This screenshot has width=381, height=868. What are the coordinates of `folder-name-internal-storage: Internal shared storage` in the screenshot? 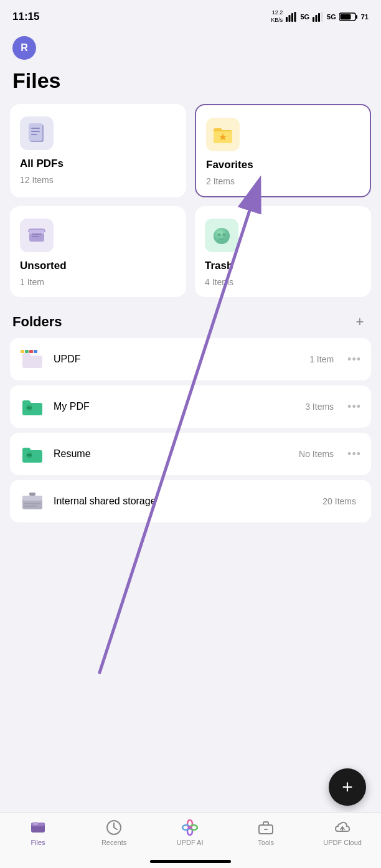 It's located at (184, 501).